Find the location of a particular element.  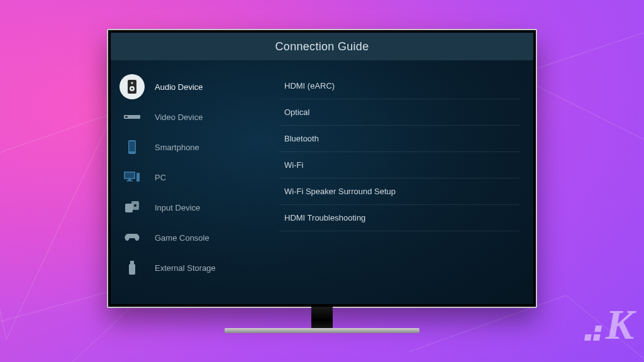

sidebar-item-label: PC is located at coordinates (160, 177).